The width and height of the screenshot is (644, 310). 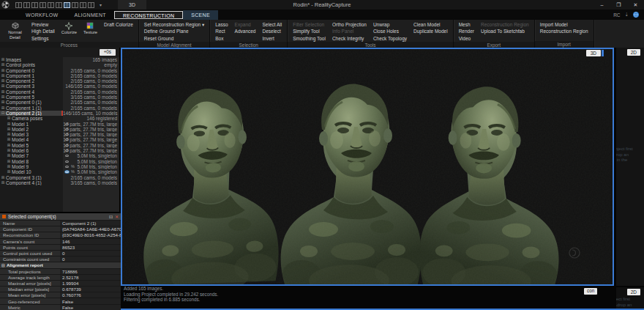 What do you see at coordinates (309, 31) in the screenshot?
I see `ribbon-item: Simplify Tool` at bounding box center [309, 31].